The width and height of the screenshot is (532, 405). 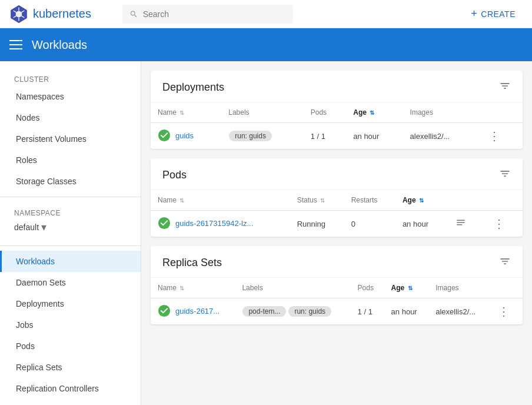 What do you see at coordinates (374, 137) in the screenshot?
I see `deployment-age-cell: an hour` at bounding box center [374, 137].